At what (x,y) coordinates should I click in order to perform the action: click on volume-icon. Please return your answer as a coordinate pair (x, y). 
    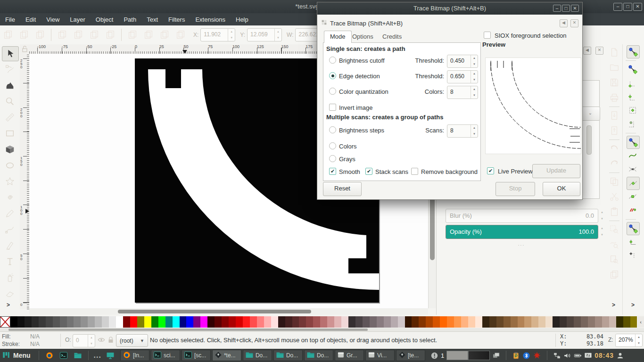
    Looking at the image, I should click on (568, 355).